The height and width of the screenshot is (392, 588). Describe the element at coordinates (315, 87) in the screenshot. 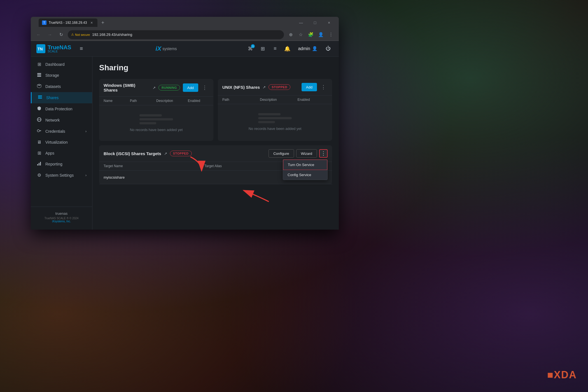

I see `nfs-panel-actions: Add ⋮` at that location.